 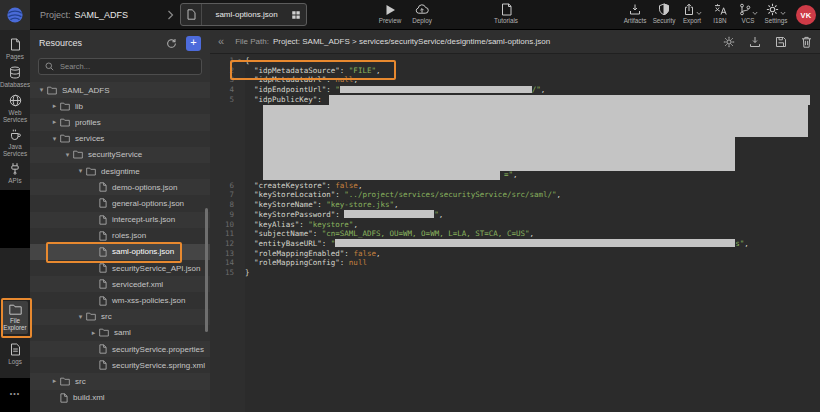 I want to click on code-line-10: 10 "keyAlias": "keystore",, so click(x=515, y=225).